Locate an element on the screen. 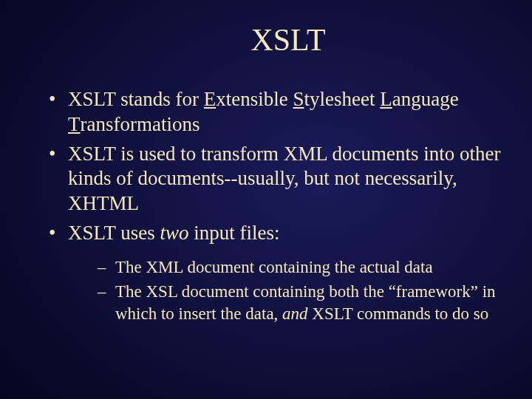 The image size is (532, 399). underline-letter: S is located at coordinates (299, 99).